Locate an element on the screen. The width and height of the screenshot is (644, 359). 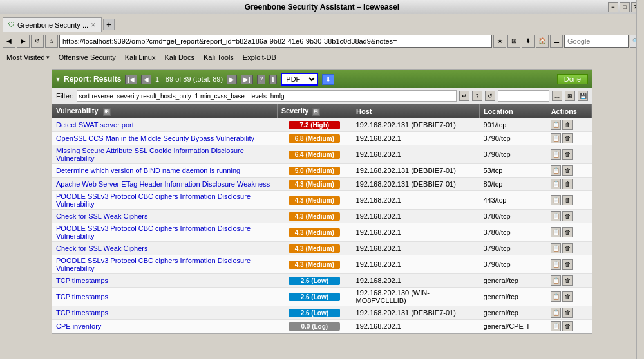
download-report-button: ⬇ is located at coordinates (328, 80).